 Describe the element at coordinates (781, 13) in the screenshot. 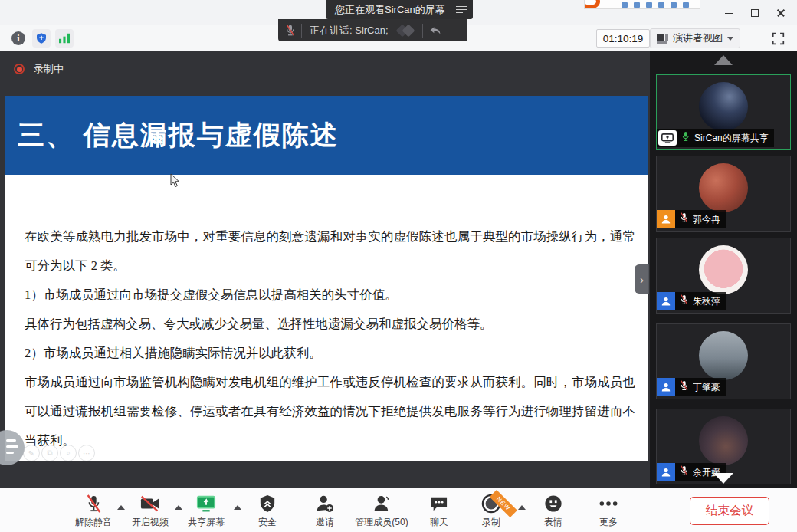

I see `close-button` at that location.